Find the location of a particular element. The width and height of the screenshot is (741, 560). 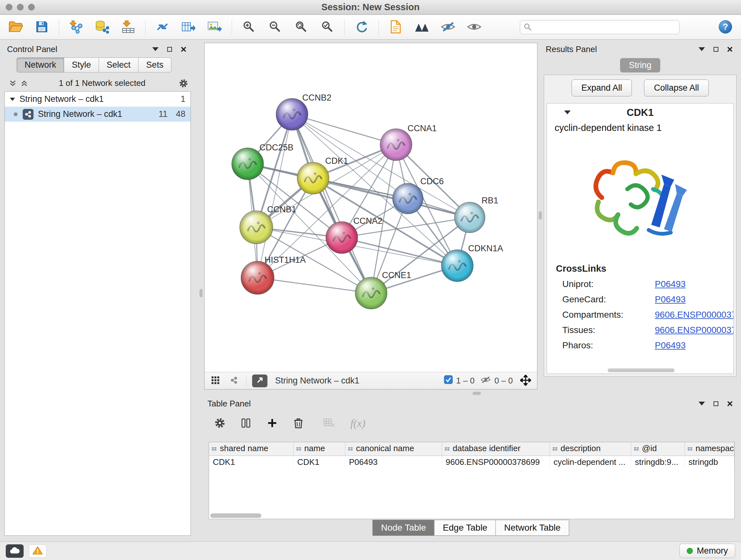

network-node-rb1 is located at coordinates (470, 217).